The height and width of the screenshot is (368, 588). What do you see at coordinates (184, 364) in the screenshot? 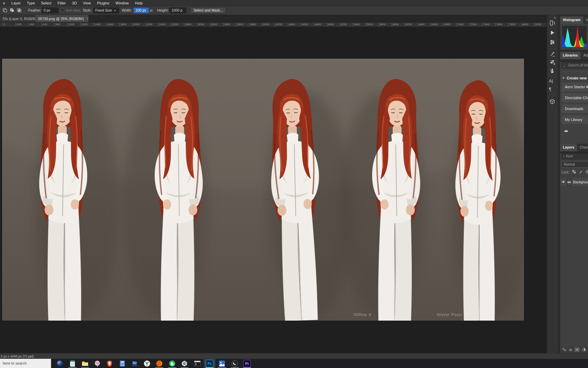
I see `hexagon-app-icon` at bounding box center [184, 364].